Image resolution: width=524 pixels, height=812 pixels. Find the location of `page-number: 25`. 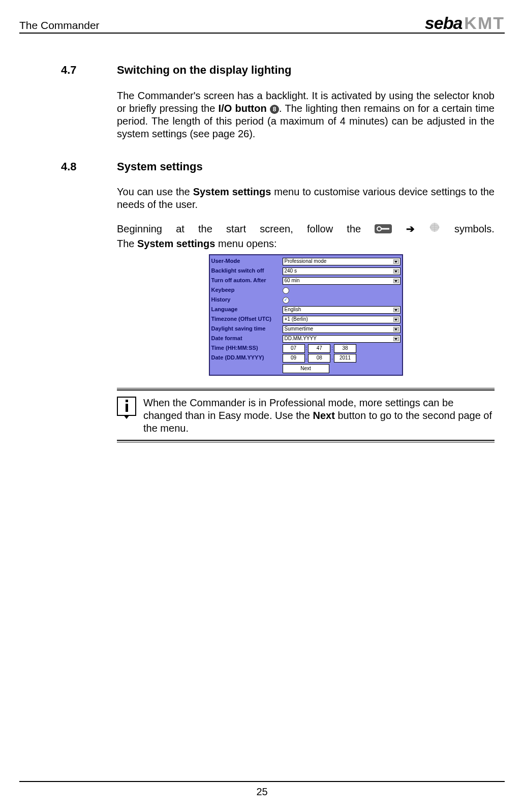

page-number: 25 is located at coordinates (262, 792).